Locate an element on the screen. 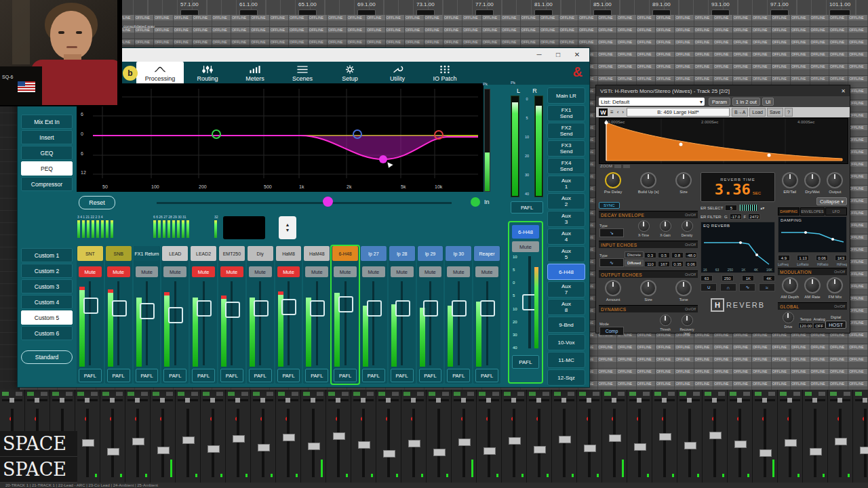  mix-select-fx1-send: FX1 Send is located at coordinates (566, 113).